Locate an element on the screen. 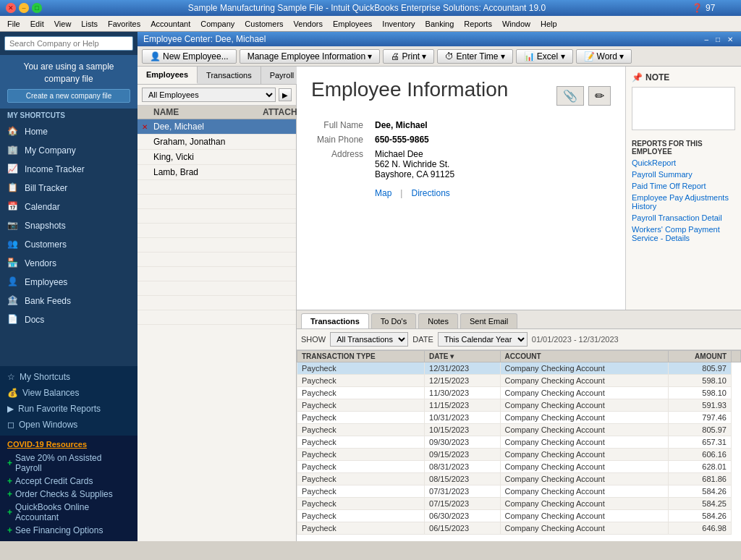 This screenshot has height=560, width=741. covid-title: COVID-19 Resources is located at coordinates (69, 444).